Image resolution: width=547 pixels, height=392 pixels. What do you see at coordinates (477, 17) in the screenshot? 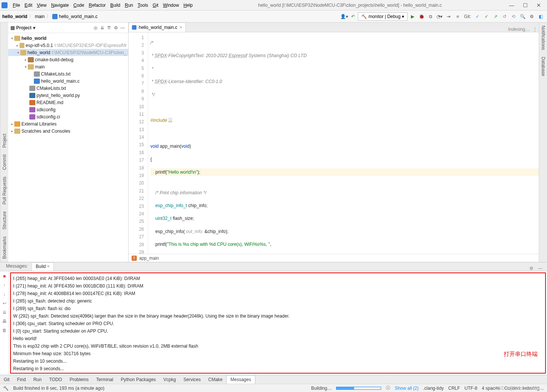
I see `git-update-icon: ✓` at bounding box center [477, 17].